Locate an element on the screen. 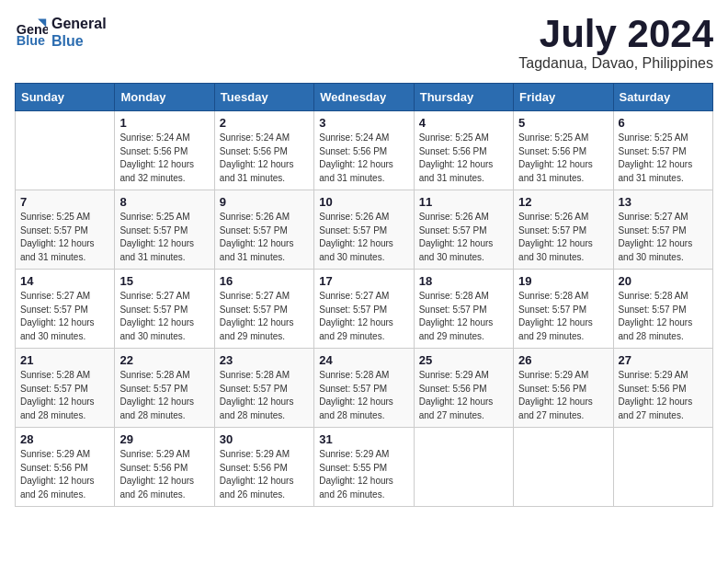  svg-text: Blue is located at coordinates (31, 41).